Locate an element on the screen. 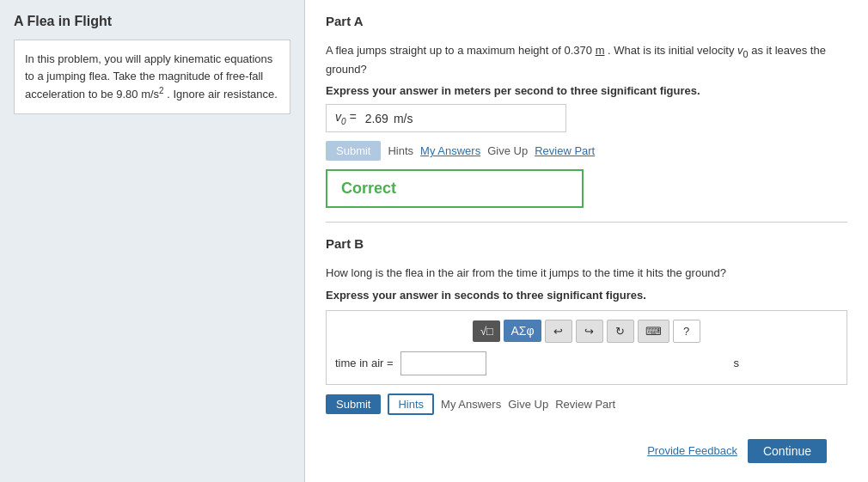 The image size is (868, 482). part-b-review-part-link: Review Part is located at coordinates (585, 404).